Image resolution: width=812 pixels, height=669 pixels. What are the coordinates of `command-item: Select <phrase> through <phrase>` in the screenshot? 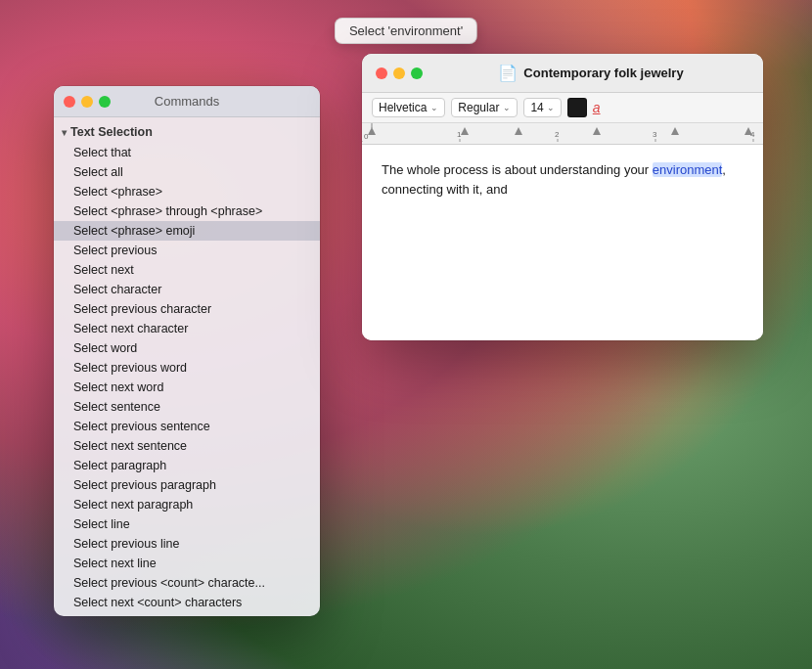 It's located at (187, 211).